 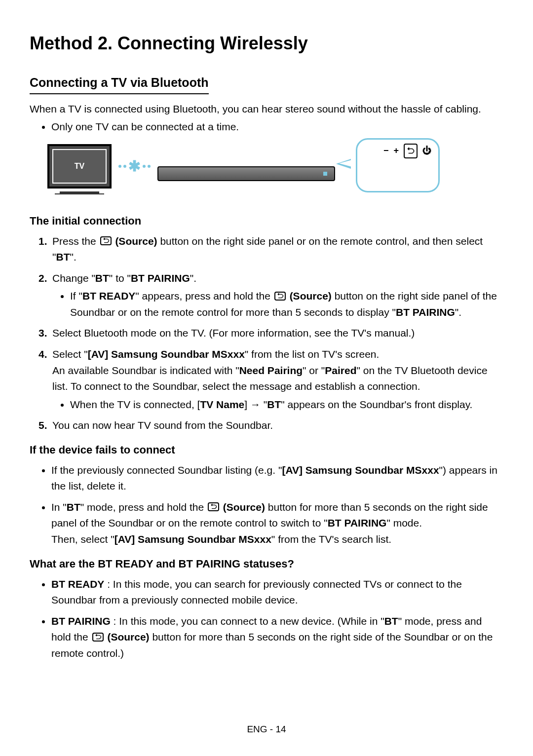 What do you see at coordinates (266, 110) in the screenshot?
I see `intro-text: When a TV is connected using Bluetooth, …` at bounding box center [266, 110].